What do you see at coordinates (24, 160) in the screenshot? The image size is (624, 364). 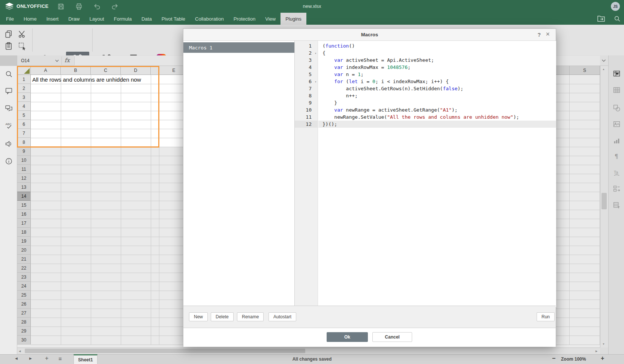 I see `row-header-10: 10` at bounding box center [24, 160].